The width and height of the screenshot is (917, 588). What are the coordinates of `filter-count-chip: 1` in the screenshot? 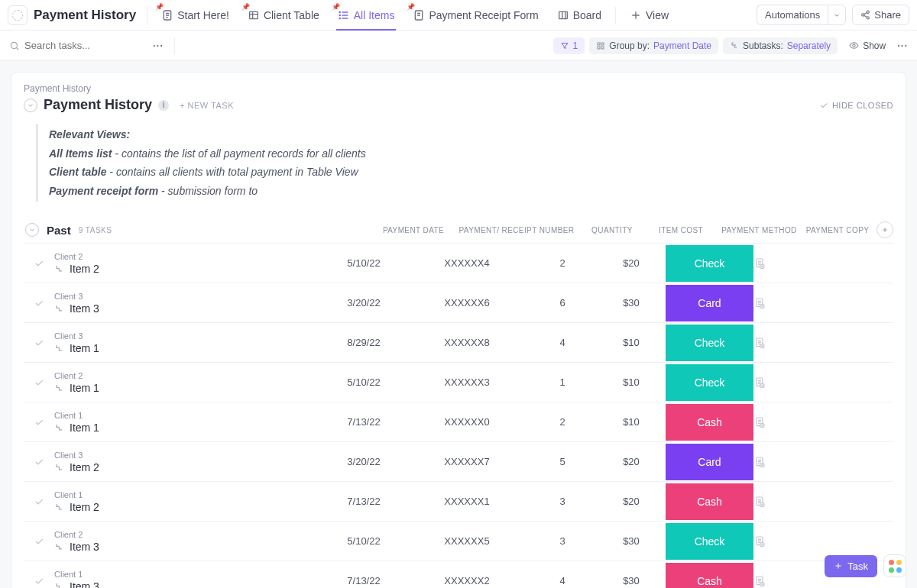 It's located at (569, 46).